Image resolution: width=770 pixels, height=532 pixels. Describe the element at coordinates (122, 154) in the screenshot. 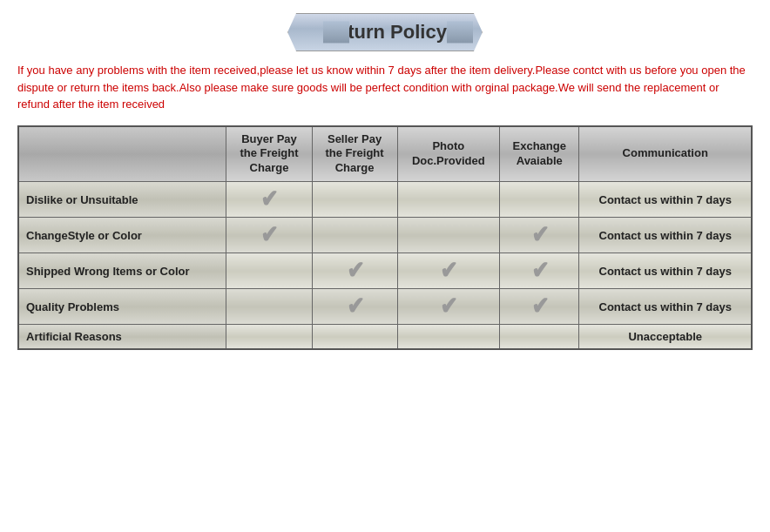

I see `col-header-issue` at that location.